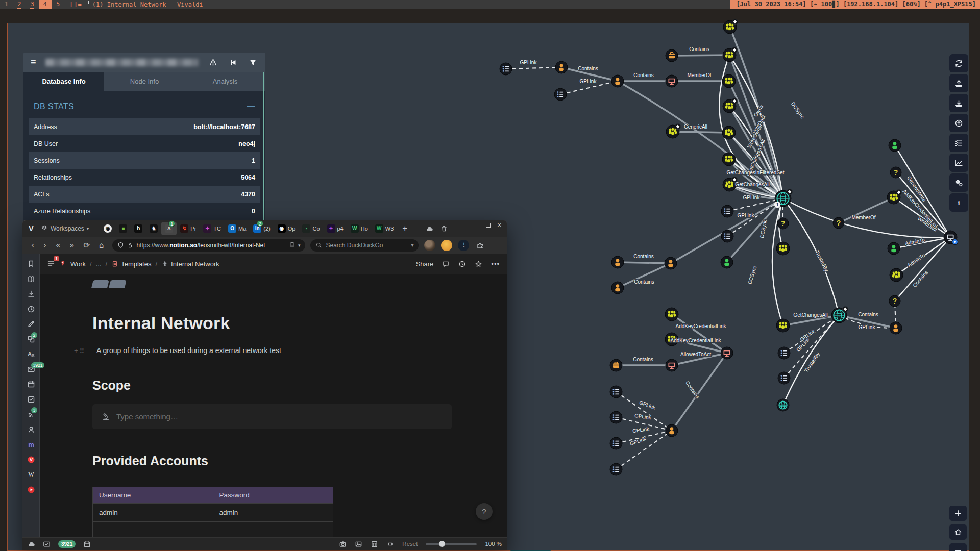 The height and width of the screenshot is (551, 980). Describe the element at coordinates (484, 511) in the screenshot. I see `help-button: ?` at that location.